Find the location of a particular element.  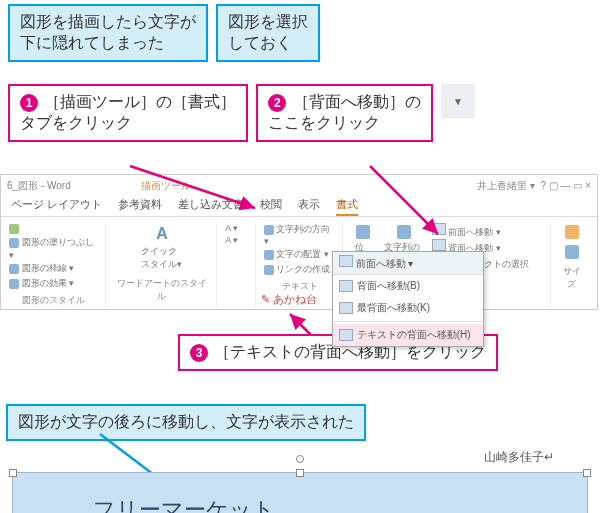

group-arrange: 位置 文字列の 折り返し▾ 前面へ移動 ▾ 背面へ移動 ▾ オブジェクトの選択と… is located at coordinates (450, 265).